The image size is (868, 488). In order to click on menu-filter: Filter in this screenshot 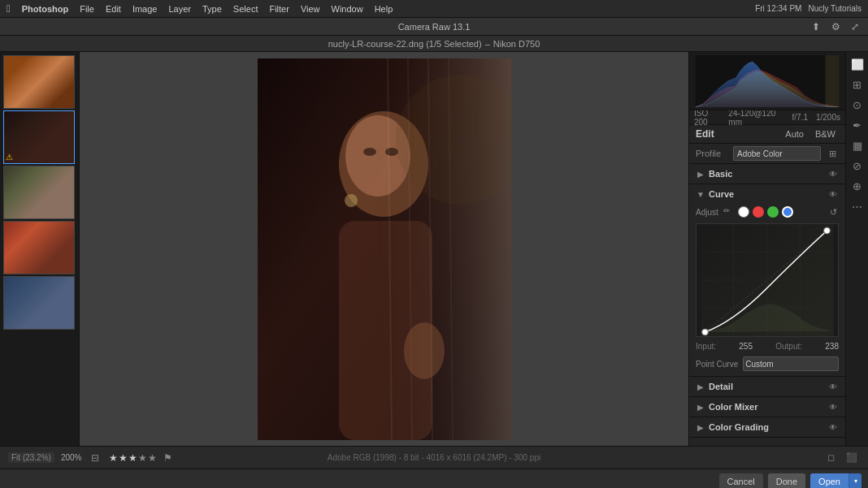, I will do `click(279, 9)`.